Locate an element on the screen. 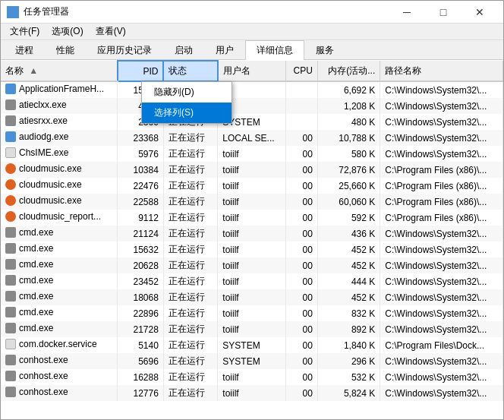 This screenshot has width=504, height=420. table-row: ChsIME.exe5976正在运行toiilf00580 KC:\Window… is located at coordinates (252, 153).